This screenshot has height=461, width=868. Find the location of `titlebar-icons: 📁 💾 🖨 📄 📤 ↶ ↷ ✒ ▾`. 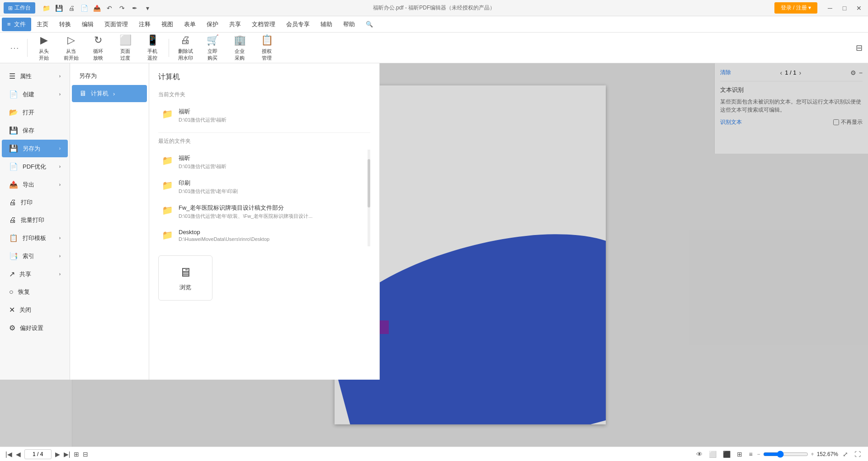

titlebar-icons: 📁 💾 🖨 📄 📤 ↶ ↷ ✒ ▾ is located at coordinates (97, 8).